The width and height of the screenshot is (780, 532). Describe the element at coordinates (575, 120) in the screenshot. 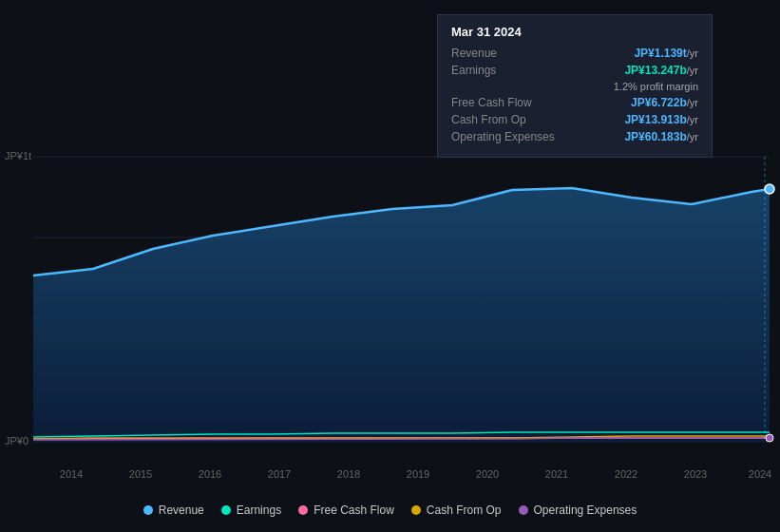

I see `tooltip-cashop-row: Cash From Op JP¥13.913b/yr` at that location.